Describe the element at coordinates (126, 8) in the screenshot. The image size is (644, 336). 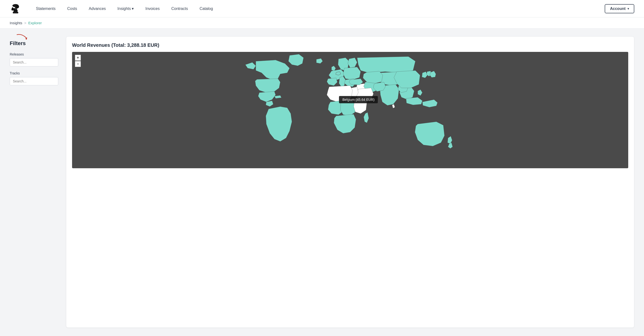
I see `nav-insights: Insights ▾` at that location.